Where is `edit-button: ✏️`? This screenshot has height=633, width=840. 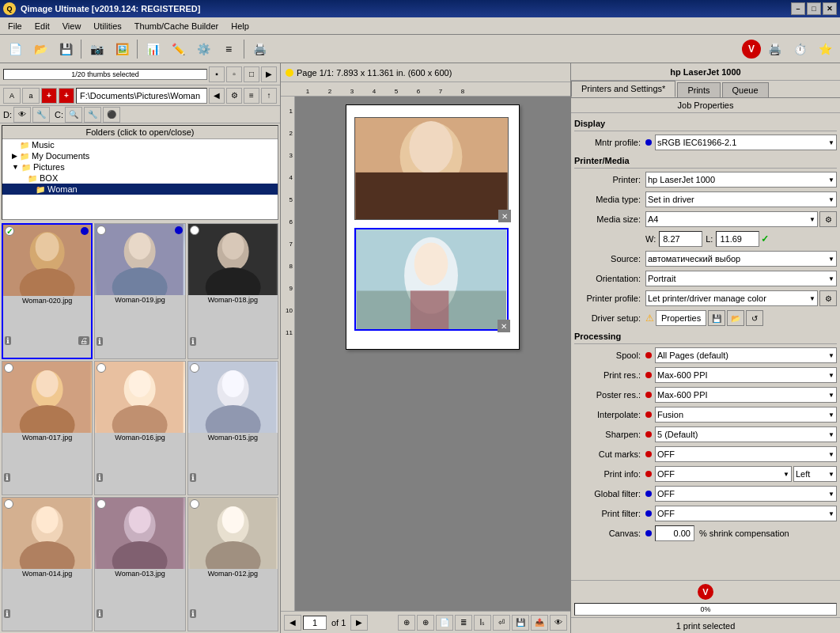 edit-button: ✏️ is located at coordinates (178, 49).